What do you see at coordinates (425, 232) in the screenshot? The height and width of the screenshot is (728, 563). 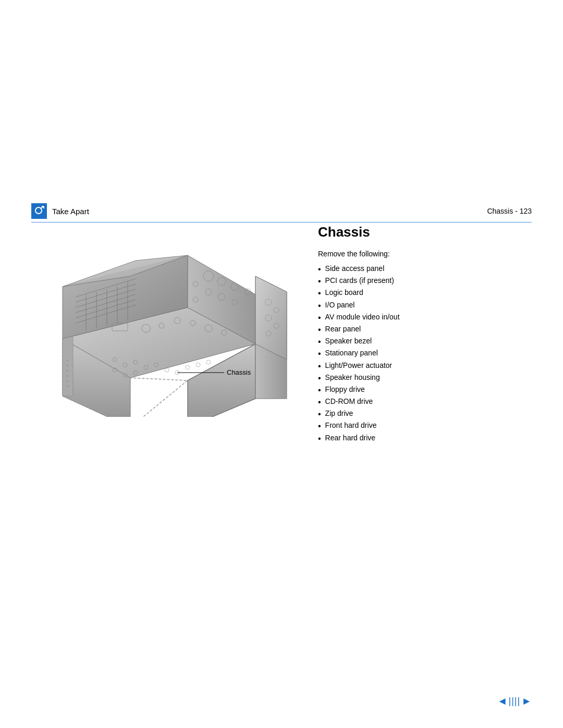 I see `section-title: Chassis` at bounding box center [425, 232].